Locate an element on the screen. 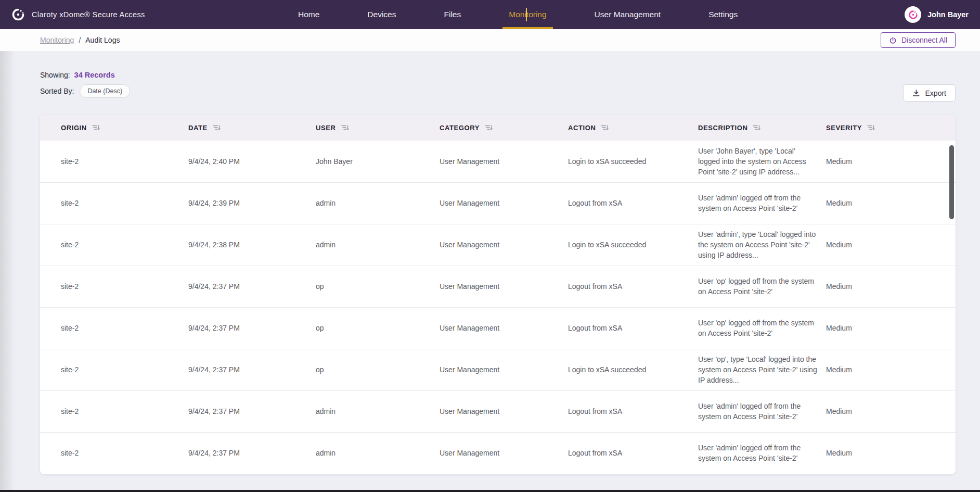  brand: Claroty xDome® Secure Access is located at coordinates (78, 15).